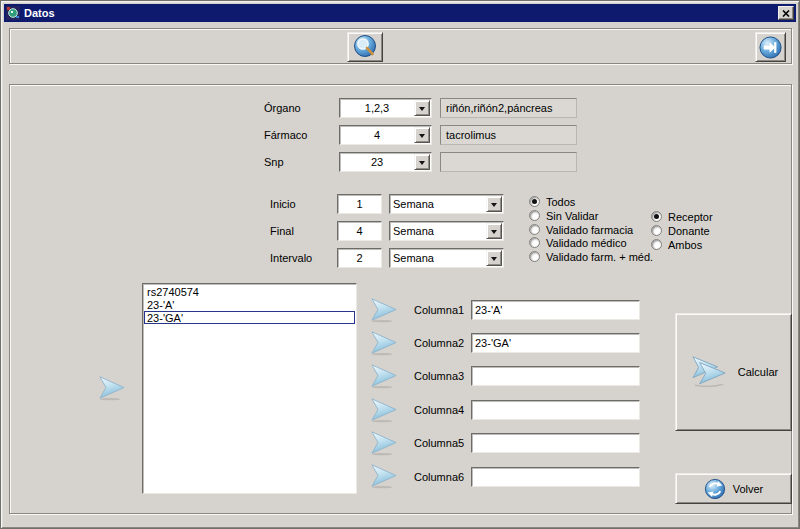  Describe the element at coordinates (439, 410) in the screenshot. I see `columna4-label: Columna4` at that location.